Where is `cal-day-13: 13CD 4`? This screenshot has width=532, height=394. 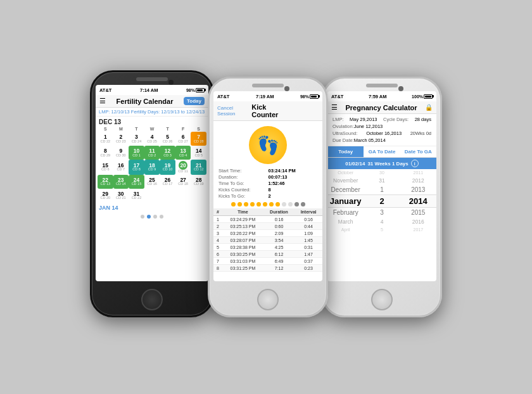 cal-day-13: 13CD 4 is located at coordinates (184, 153).